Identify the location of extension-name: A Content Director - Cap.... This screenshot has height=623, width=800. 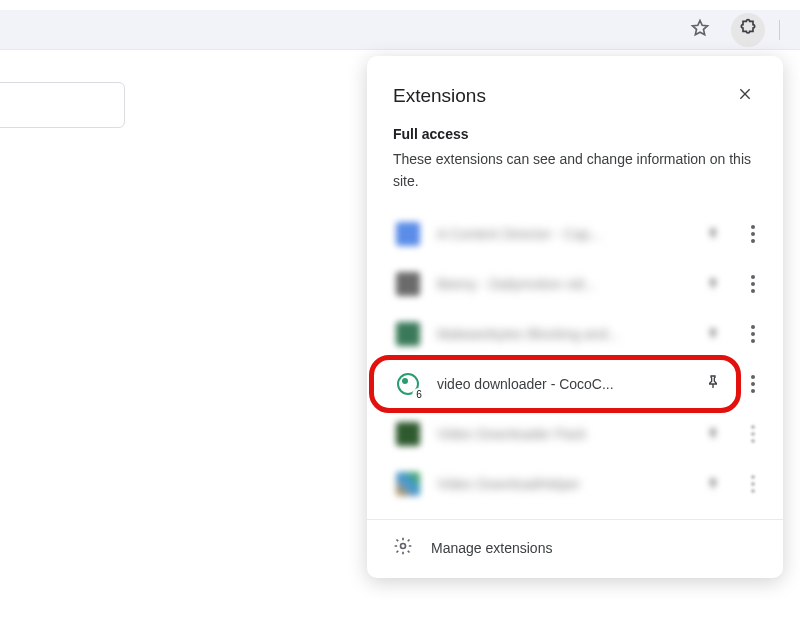
(561, 234).